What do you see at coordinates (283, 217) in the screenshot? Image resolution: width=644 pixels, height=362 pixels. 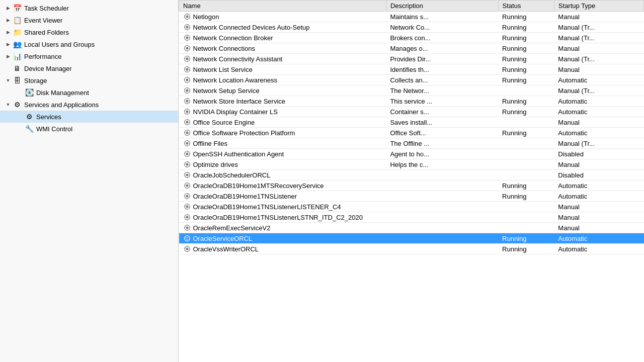 I see `service-name-cell: OracleOraDB19Home1TNSListenerLSTNR_ITD_C…` at bounding box center [283, 217].